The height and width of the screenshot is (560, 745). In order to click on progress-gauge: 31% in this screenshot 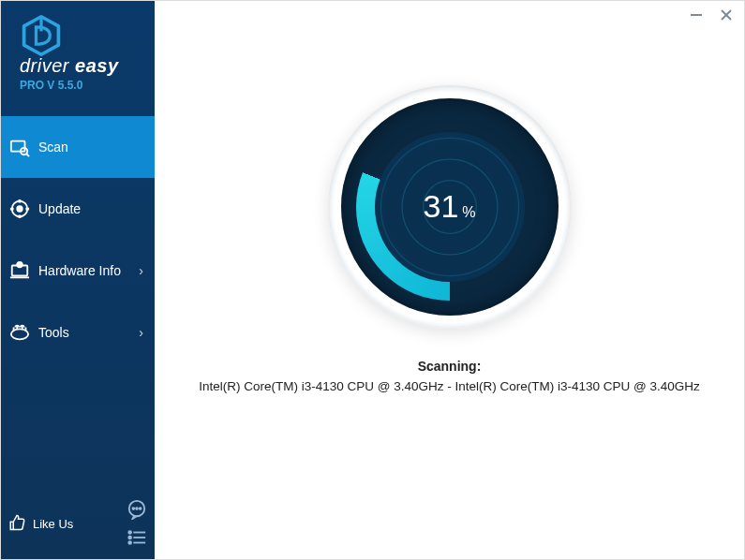, I will do `click(450, 207)`.